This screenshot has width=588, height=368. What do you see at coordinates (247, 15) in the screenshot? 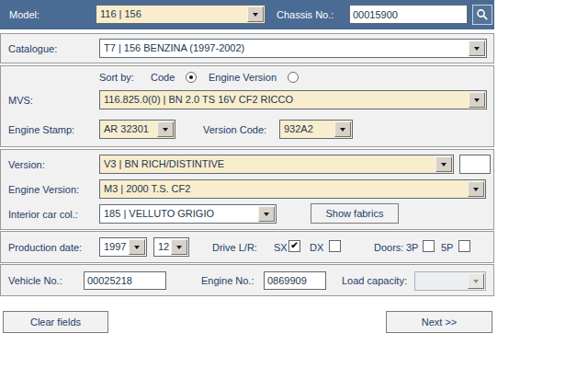
I see `header-bar: Model: 116 | 156 Chassis No.:` at bounding box center [247, 15].